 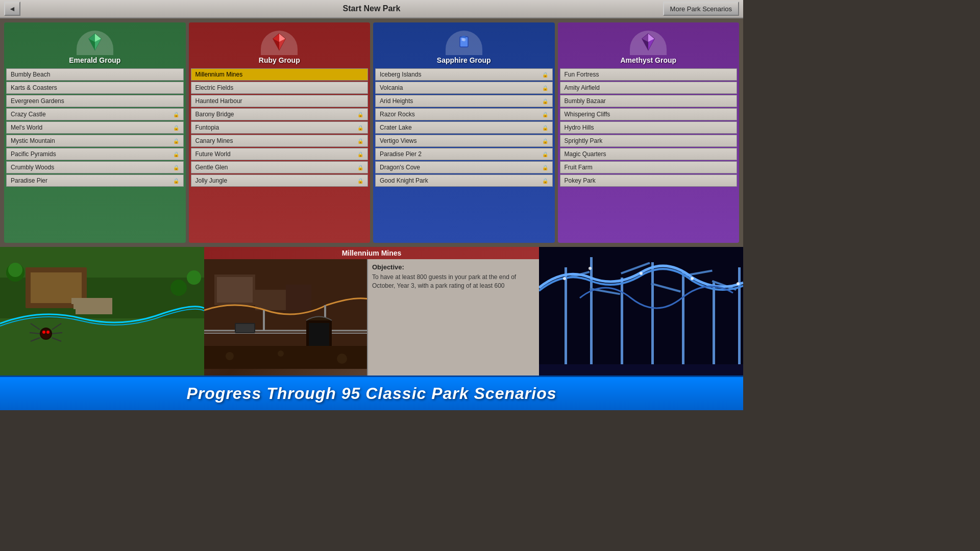 What do you see at coordinates (649, 167) in the screenshot?
I see `list-item: Fruit Farm` at bounding box center [649, 167].